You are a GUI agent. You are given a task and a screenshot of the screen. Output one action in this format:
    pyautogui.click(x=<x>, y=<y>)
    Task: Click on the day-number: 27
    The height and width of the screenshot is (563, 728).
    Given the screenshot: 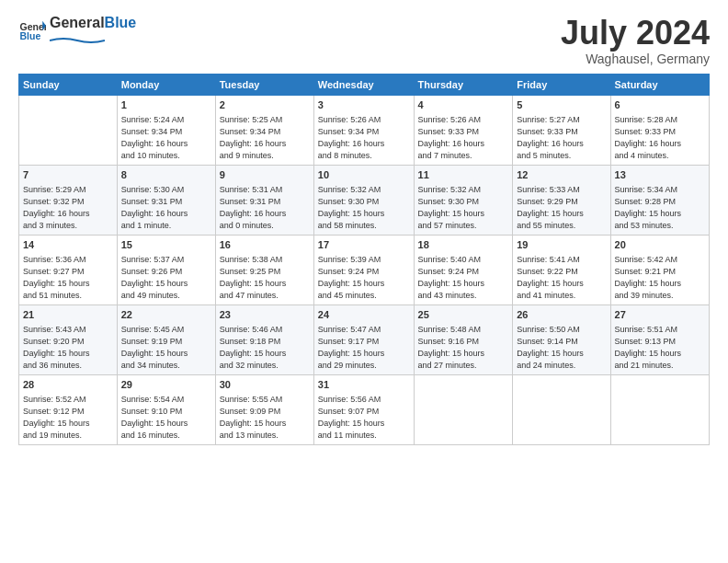 What is the action you would take?
    pyautogui.click(x=660, y=316)
    